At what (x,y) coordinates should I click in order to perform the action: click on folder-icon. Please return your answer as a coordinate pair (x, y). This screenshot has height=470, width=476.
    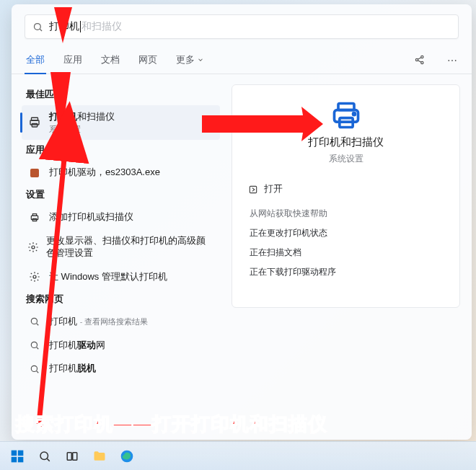
    Looking at the image, I should click on (100, 456).